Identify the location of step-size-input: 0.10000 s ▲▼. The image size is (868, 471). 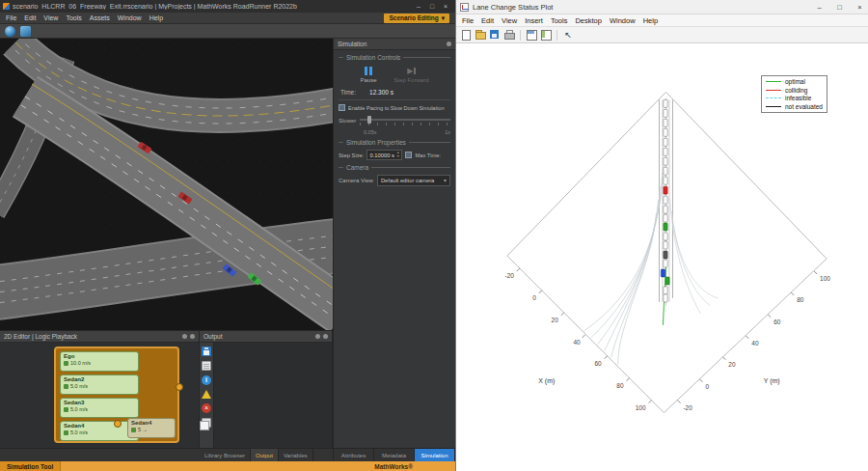
(384, 154).